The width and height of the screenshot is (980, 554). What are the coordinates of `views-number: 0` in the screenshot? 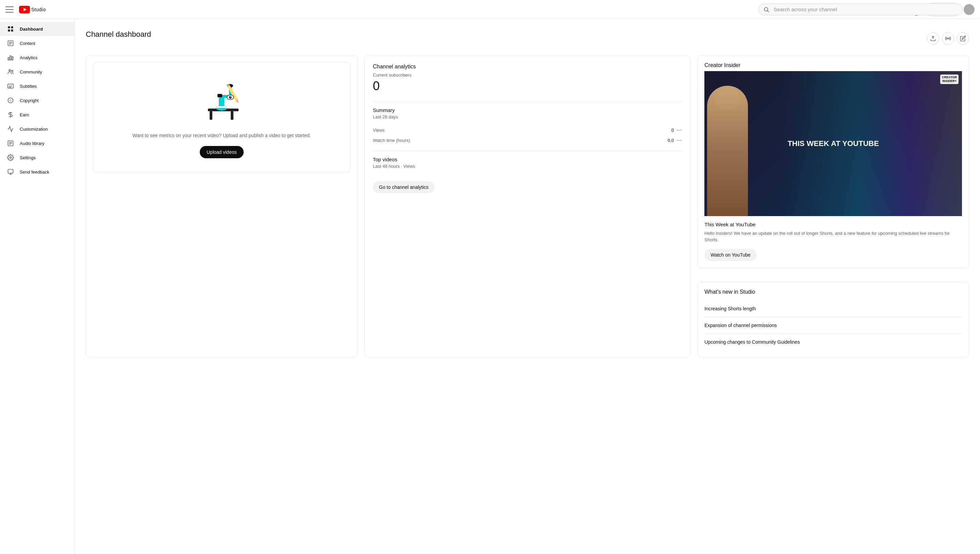 It's located at (673, 130).